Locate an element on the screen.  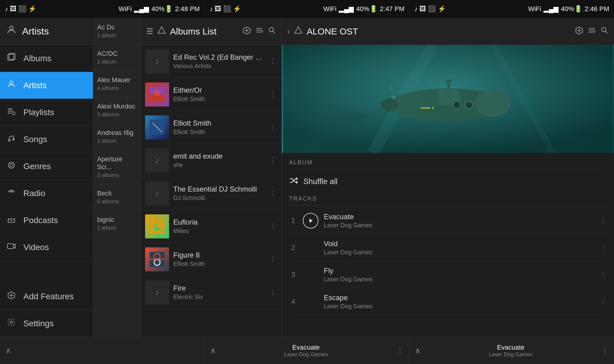
add-album-icon is located at coordinates (247, 31).